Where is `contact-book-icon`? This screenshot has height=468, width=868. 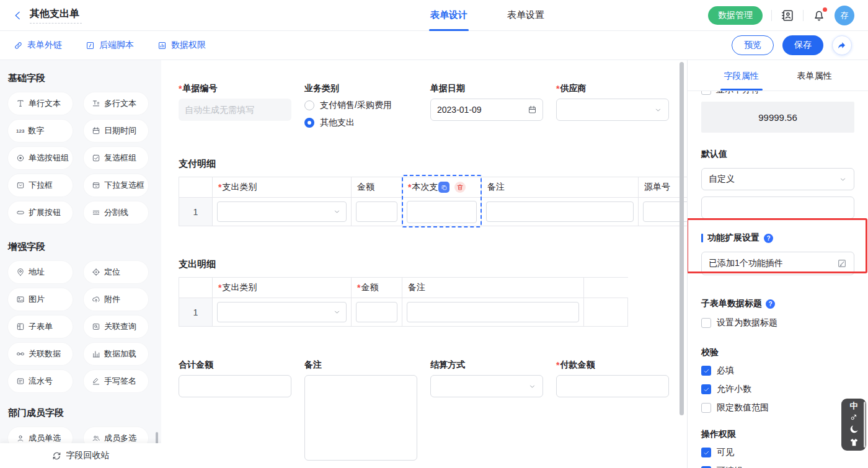
contact-book-icon is located at coordinates (787, 15).